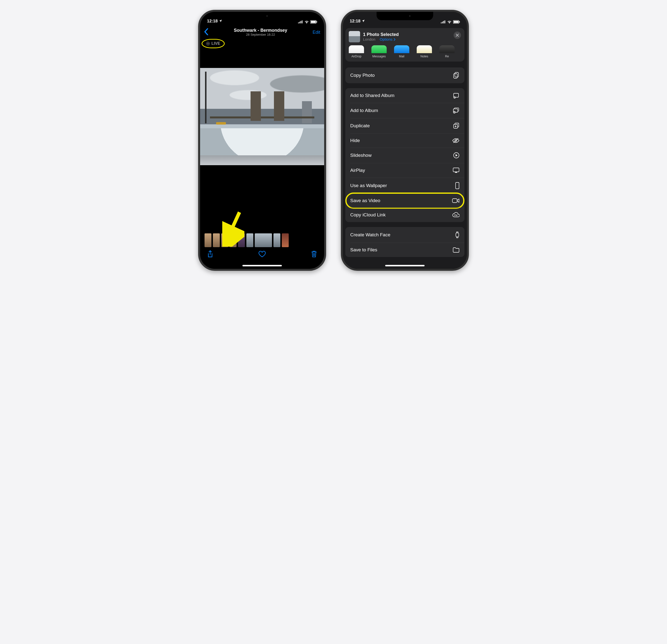 Image resolution: width=667 pixels, height=644 pixels. Describe the element at coordinates (361, 155) in the screenshot. I see `action-label: Slideshow` at that location.